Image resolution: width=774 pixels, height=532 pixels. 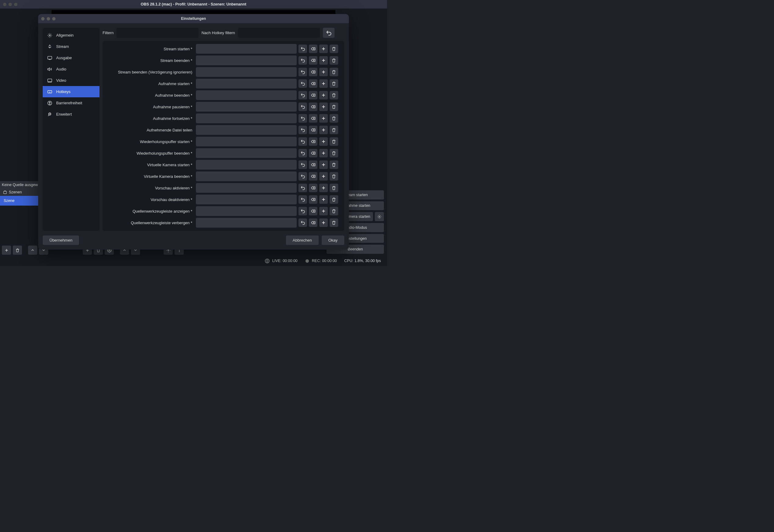 I want to click on ok-button: Okay, so click(x=333, y=240).